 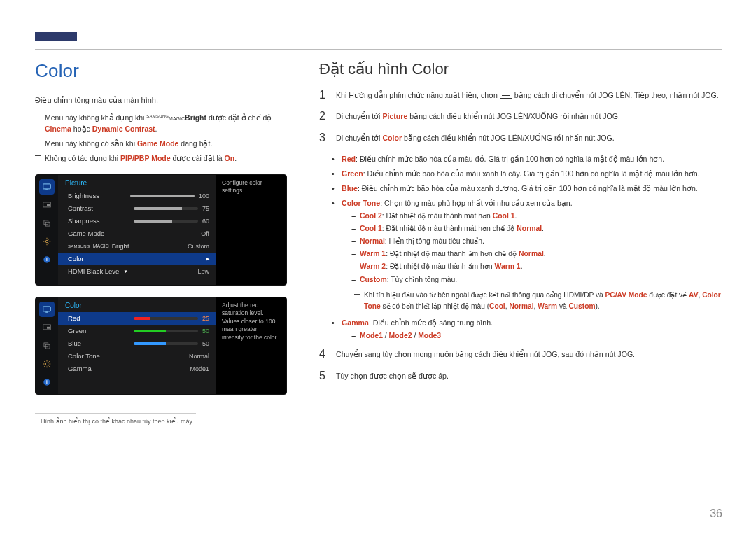 What do you see at coordinates (176, 119) in the screenshot?
I see `magic-prefix: MAGIC` at bounding box center [176, 119].